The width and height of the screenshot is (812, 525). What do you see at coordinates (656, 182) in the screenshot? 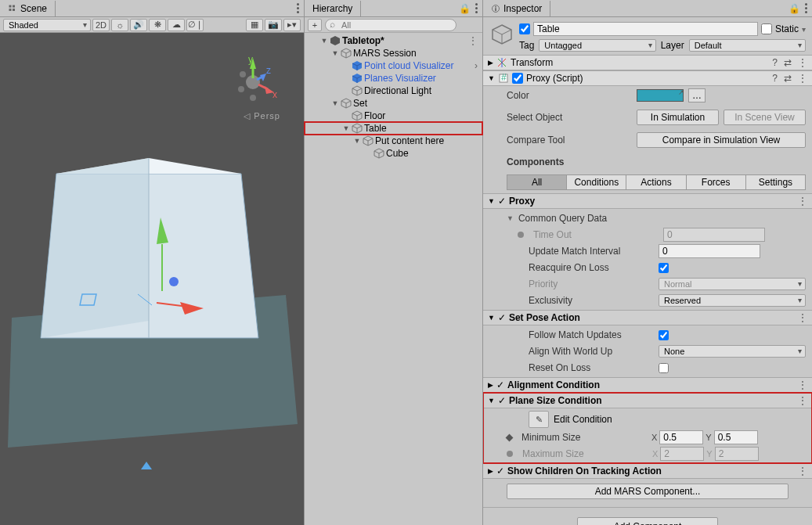
I see `tab-actions: Actions` at bounding box center [656, 182].